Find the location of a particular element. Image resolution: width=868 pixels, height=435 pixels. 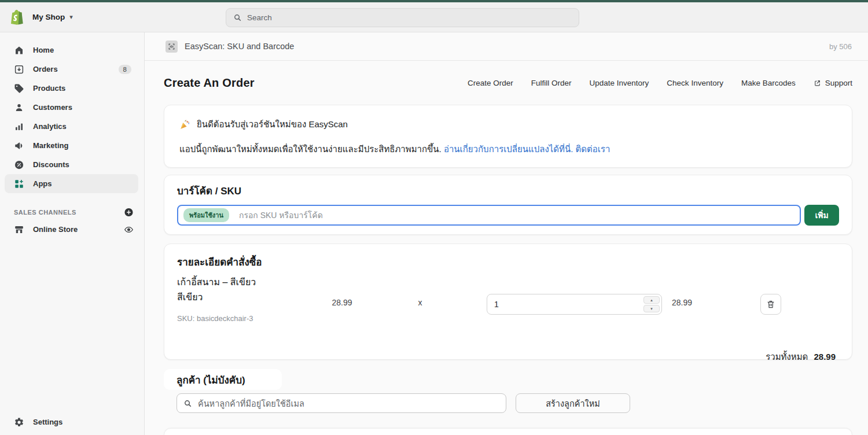

app-nav: Create Order Fulfill Order Update Invent… is located at coordinates (660, 83).